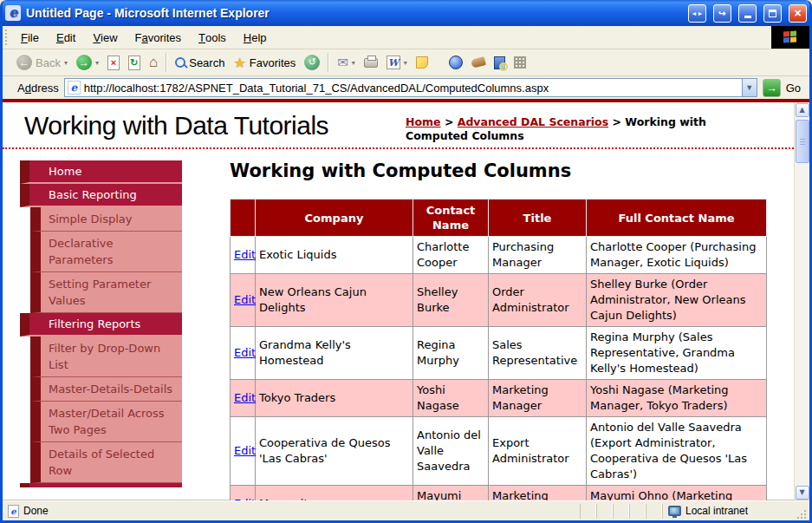 The width and height of the screenshot is (812, 523). Describe the element at coordinates (499, 255) in the screenshot. I see `table-row: Edit Exotic Liquids Charlotte Cooper Pur…` at that location.